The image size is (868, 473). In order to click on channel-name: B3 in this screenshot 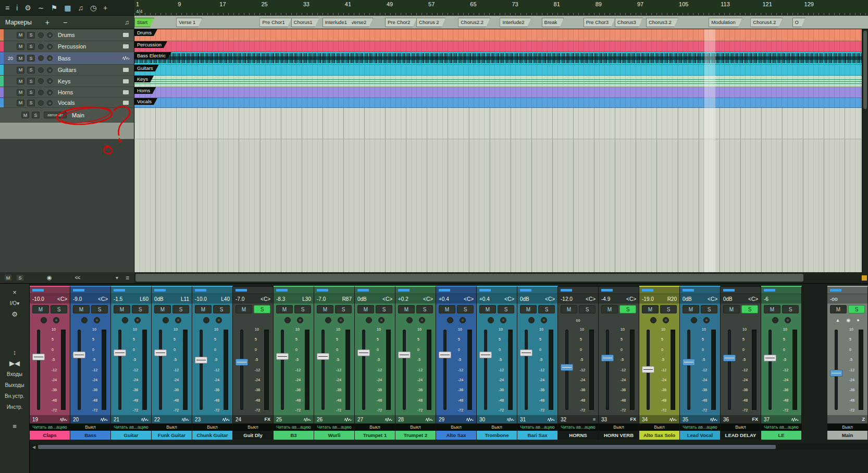, I will do `click(294, 435)`.